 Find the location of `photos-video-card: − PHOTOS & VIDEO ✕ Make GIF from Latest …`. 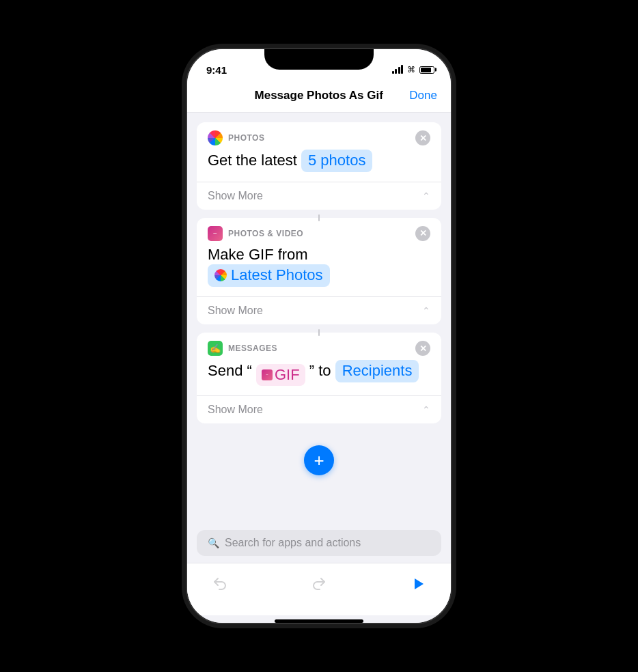

photos-video-card: − PHOTOS & VIDEO ✕ Make GIF from Latest … is located at coordinates (319, 271).